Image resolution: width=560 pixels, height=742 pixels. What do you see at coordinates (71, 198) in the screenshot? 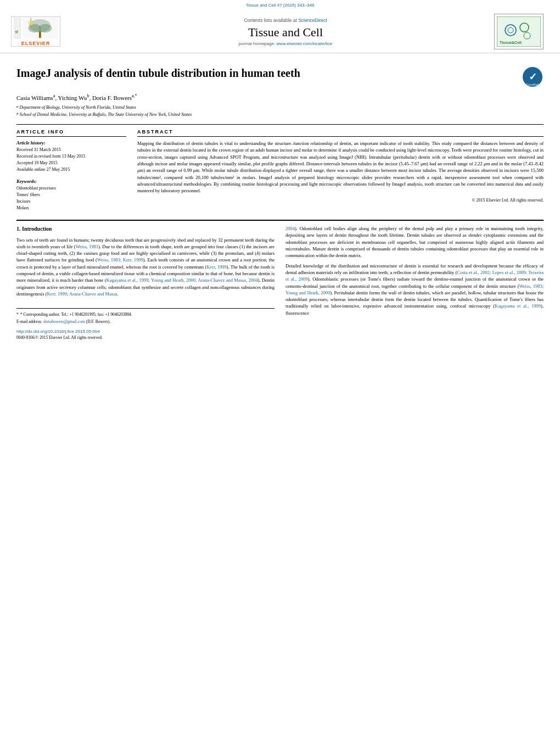
I see `keywords-list: Odontoblast processes Tomes' fibers Inci…` at bounding box center [71, 198].